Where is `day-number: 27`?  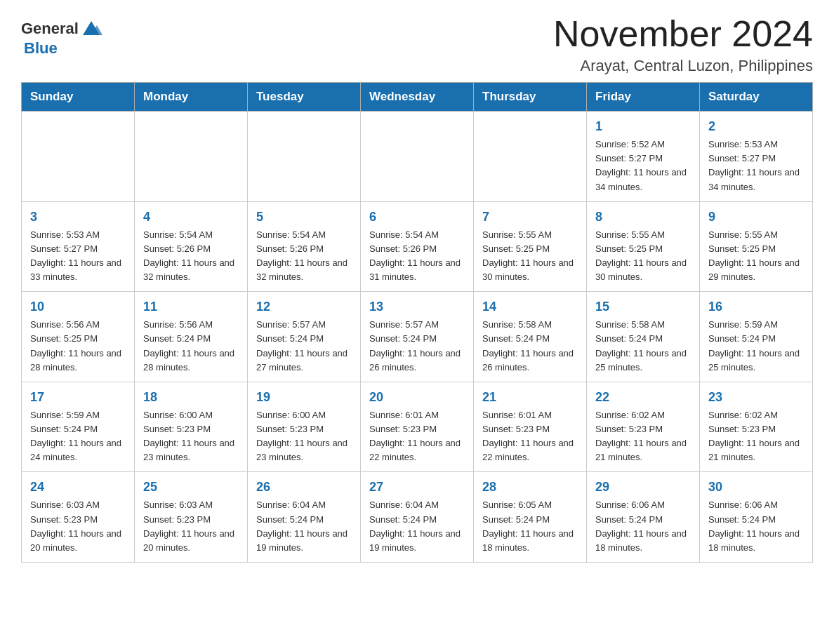
day-number: 27 is located at coordinates (417, 487).